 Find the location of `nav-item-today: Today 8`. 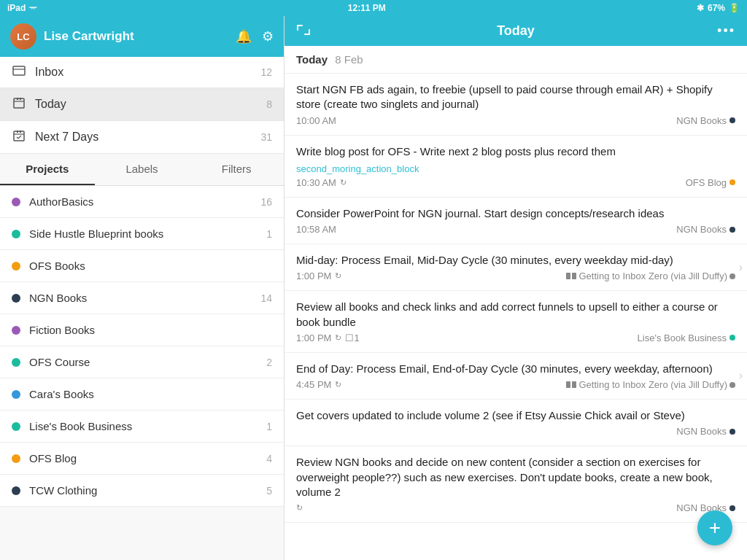

nav-item-today: Today 8 is located at coordinates (142, 105).